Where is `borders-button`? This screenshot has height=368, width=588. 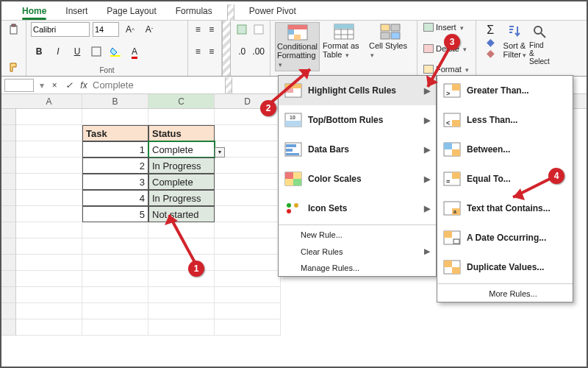 borders-button is located at coordinates (96, 52).